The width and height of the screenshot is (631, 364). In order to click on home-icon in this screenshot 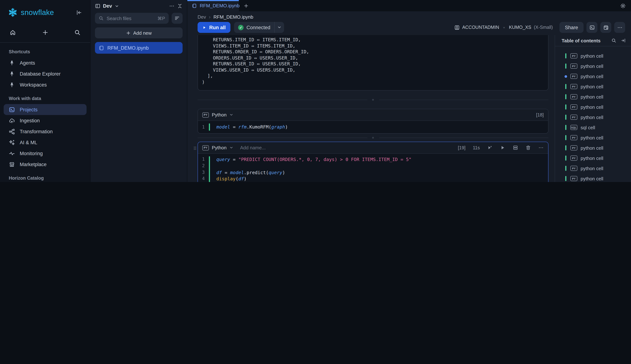, I will do `click(13, 32)`.